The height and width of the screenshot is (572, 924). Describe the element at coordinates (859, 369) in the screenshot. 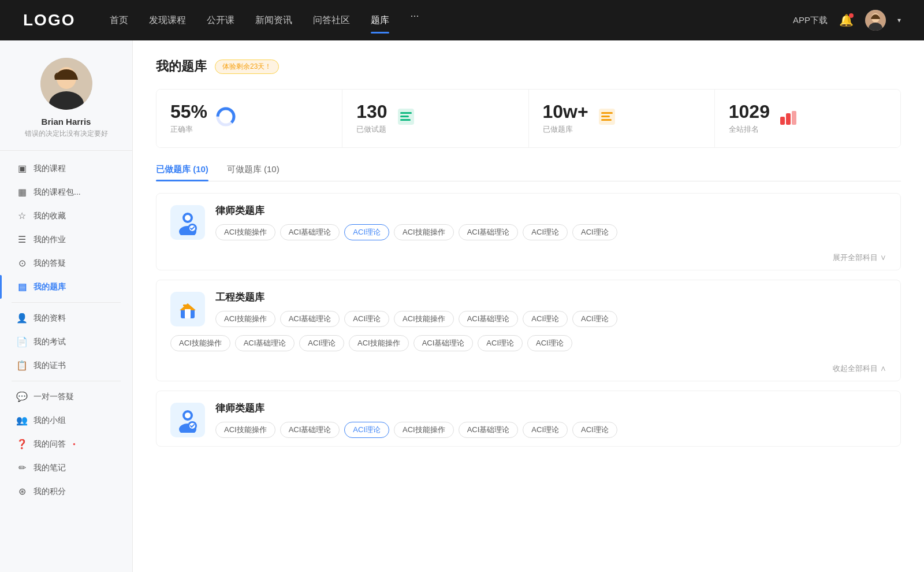

I see `collapse-bank-1: 收起全部科目 ∧` at that location.